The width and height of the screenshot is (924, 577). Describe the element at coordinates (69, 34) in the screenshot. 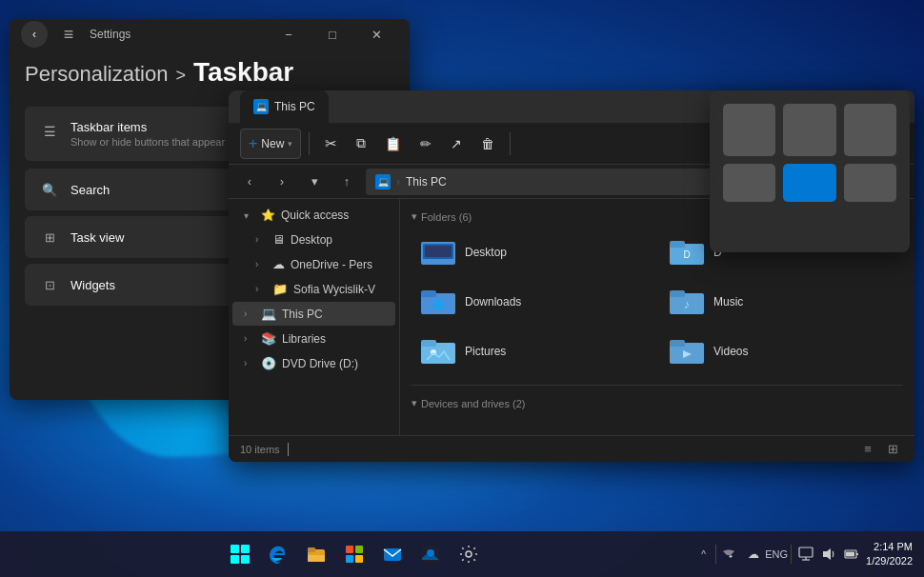

I see `settings-menu-button: ≡` at that location.